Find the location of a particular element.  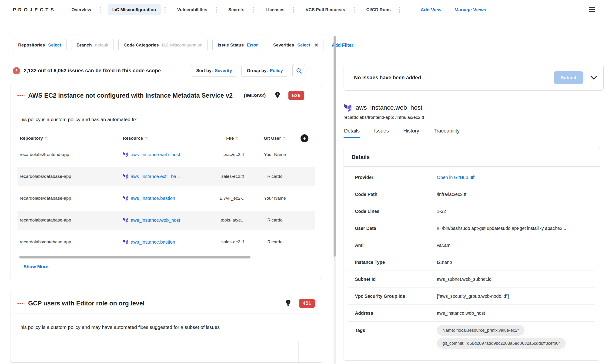

add-column-button: + is located at coordinates (304, 138).